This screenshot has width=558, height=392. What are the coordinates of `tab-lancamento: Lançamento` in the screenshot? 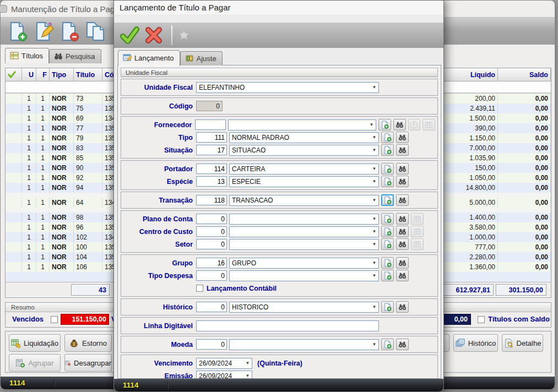 It's located at (149, 58).